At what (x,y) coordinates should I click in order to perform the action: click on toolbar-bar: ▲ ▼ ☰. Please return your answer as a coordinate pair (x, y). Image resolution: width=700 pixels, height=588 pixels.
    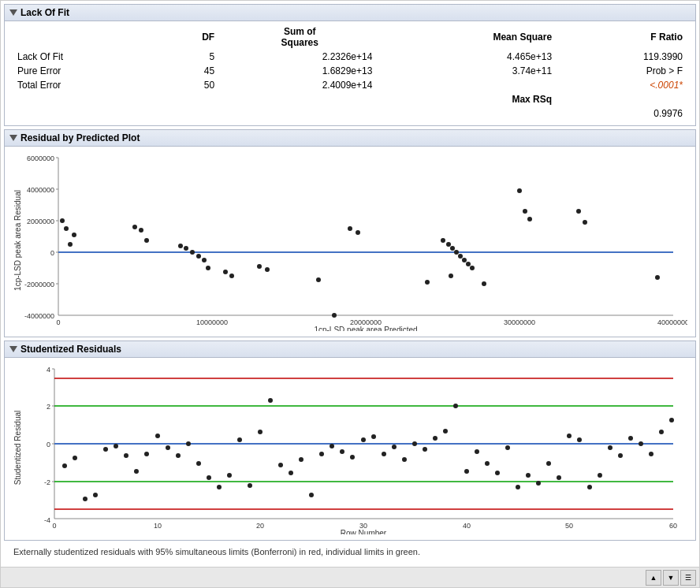
    Looking at the image, I should click on (350, 577).